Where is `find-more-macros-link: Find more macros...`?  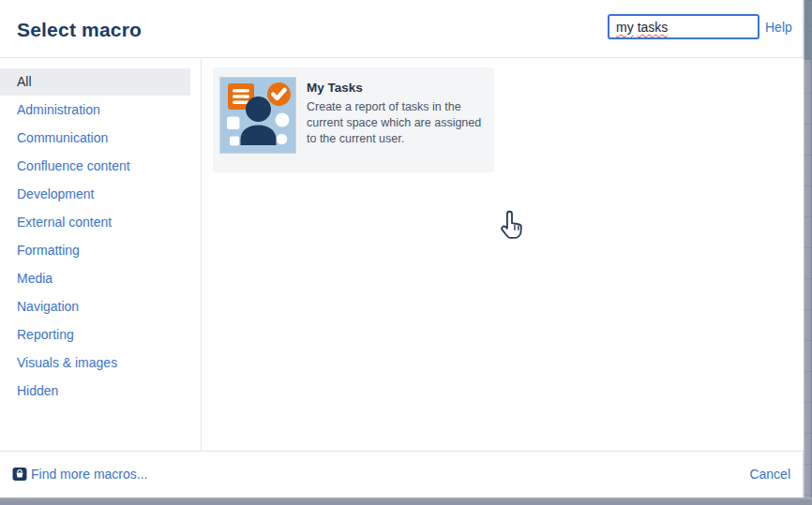
find-more-macros-link: Find more macros... is located at coordinates (80, 474).